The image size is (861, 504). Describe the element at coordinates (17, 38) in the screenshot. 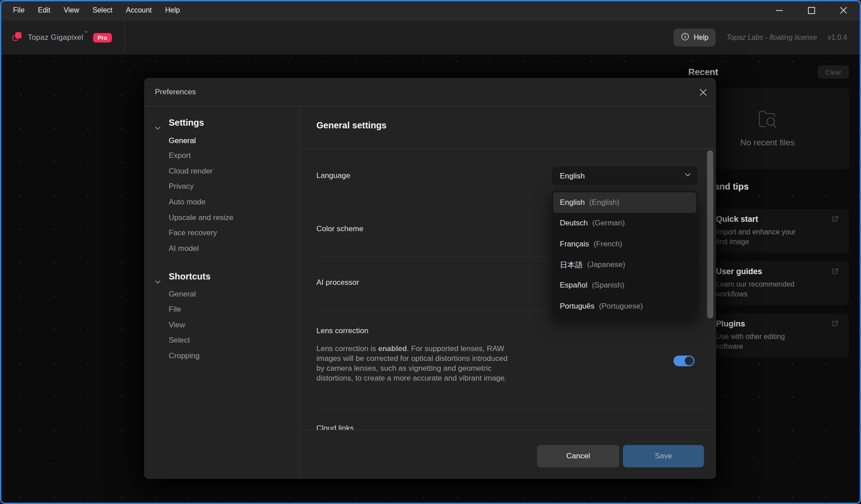

I see `gigapixel-logo-icon` at that location.